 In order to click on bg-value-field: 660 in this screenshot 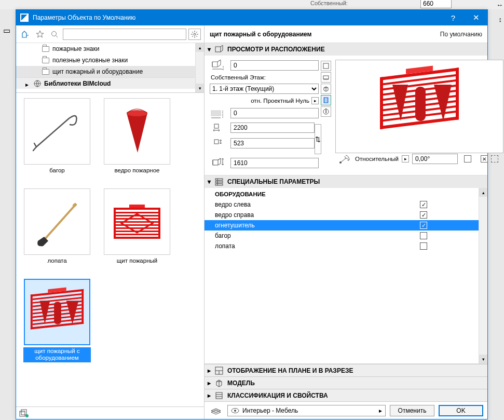, I will do `click(436, 4)`.